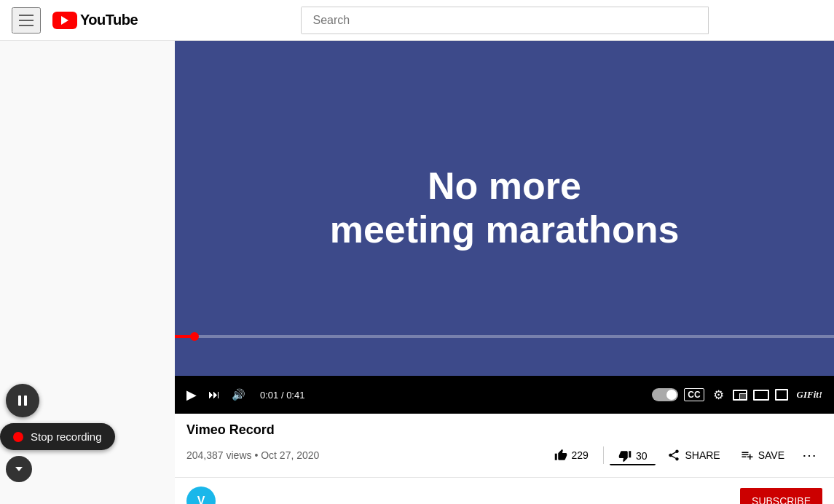  I want to click on collapse-recording-button, so click(19, 469).